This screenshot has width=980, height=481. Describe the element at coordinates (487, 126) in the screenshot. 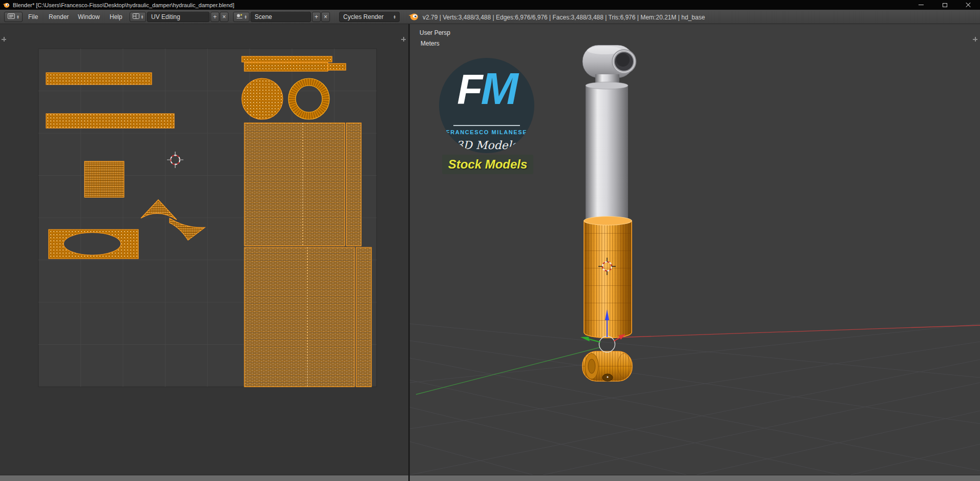

I see `watermark-divider` at that location.